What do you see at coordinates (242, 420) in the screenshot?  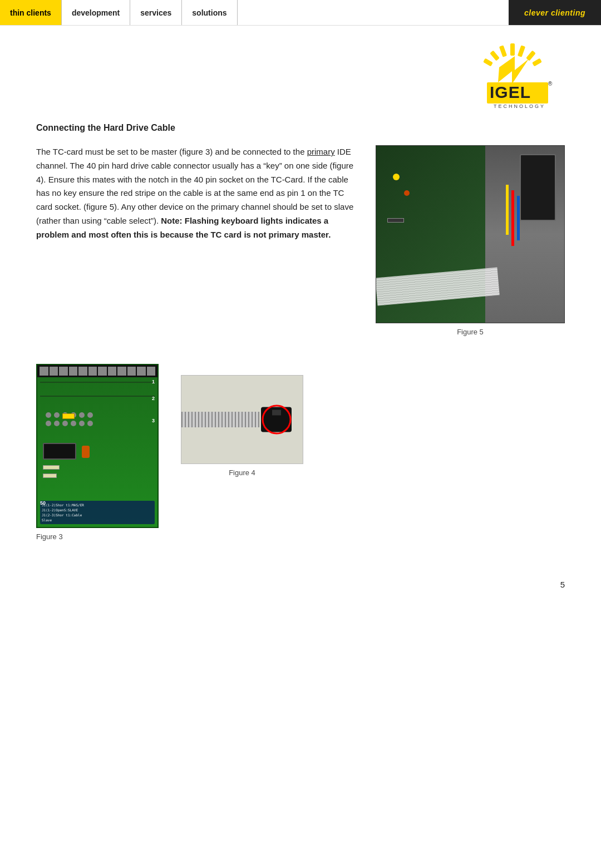 I see `figure4-image` at bounding box center [242, 420].